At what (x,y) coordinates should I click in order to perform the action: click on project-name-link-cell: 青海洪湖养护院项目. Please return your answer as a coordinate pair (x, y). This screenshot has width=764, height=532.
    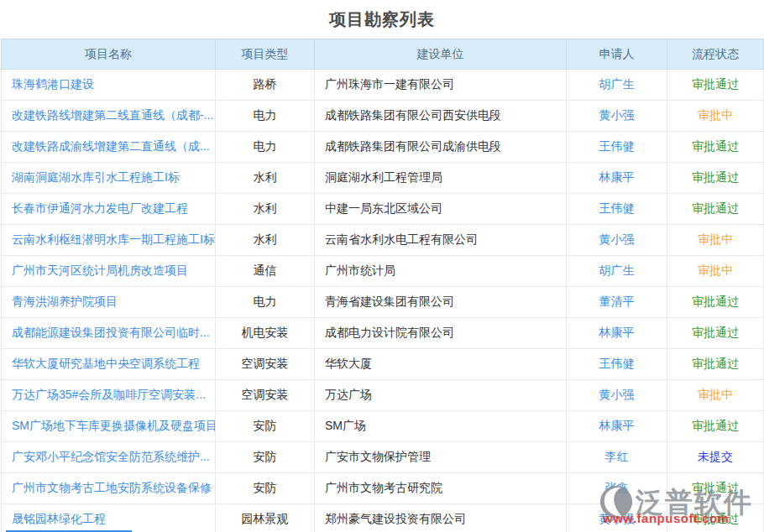
    Looking at the image, I should click on (109, 302).